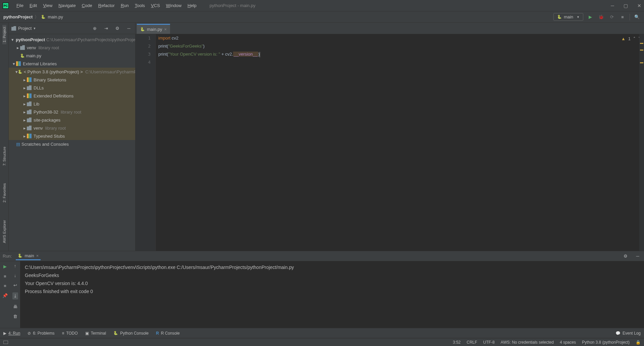  What do you see at coordinates (107, 5) in the screenshot?
I see `menu-refactor: Refactor` at bounding box center [107, 5].